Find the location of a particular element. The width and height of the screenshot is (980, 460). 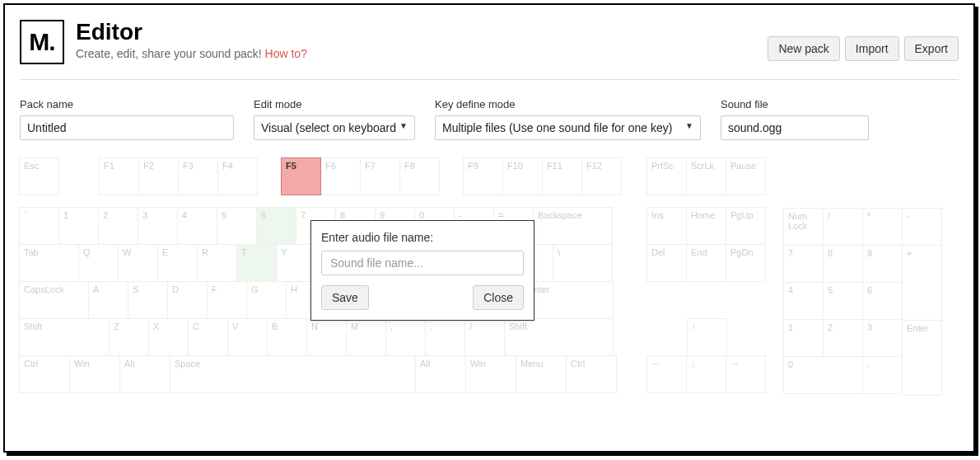

logo: M. is located at coordinates (42, 42).